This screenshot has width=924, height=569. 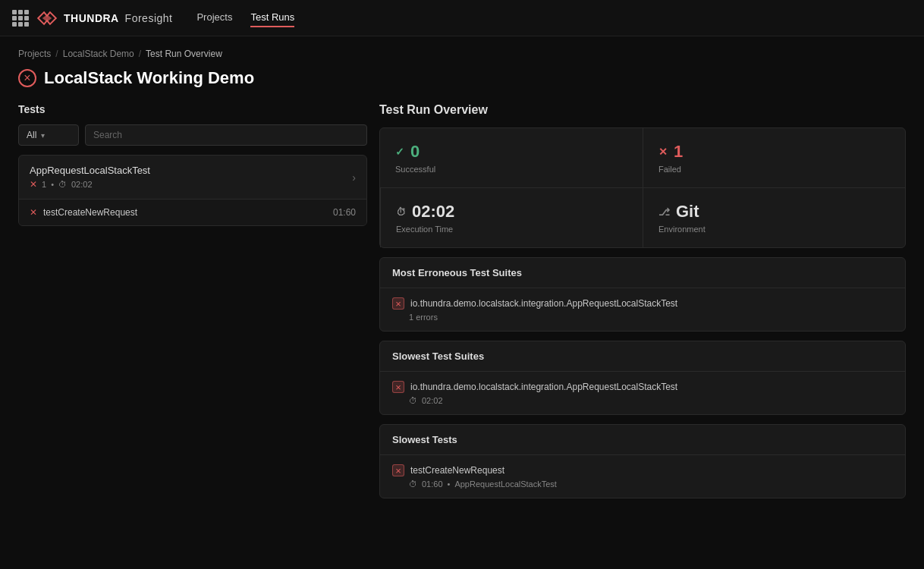 What do you see at coordinates (32, 135) in the screenshot?
I see `filter-label: All` at bounding box center [32, 135].